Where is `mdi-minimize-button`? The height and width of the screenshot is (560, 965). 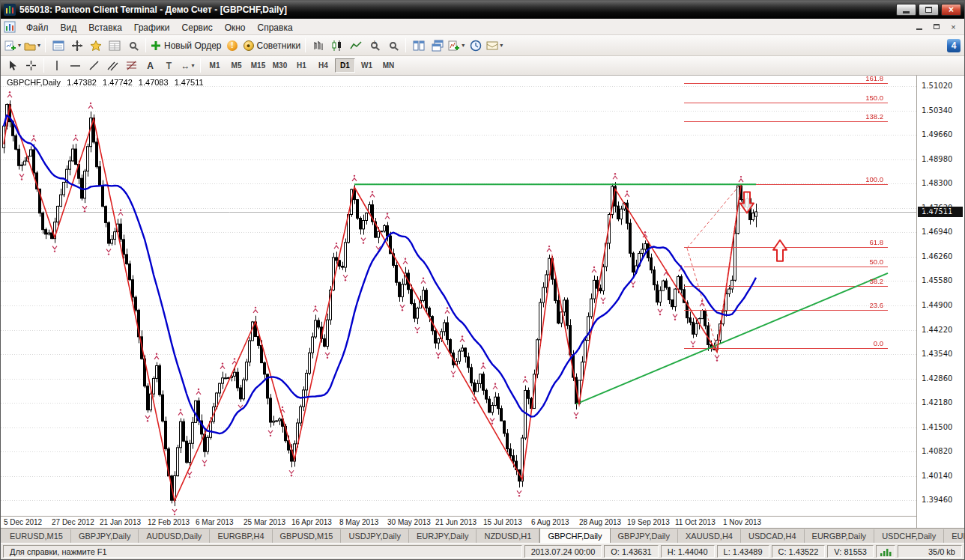
mdi-minimize-button is located at coordinates (919, 27).